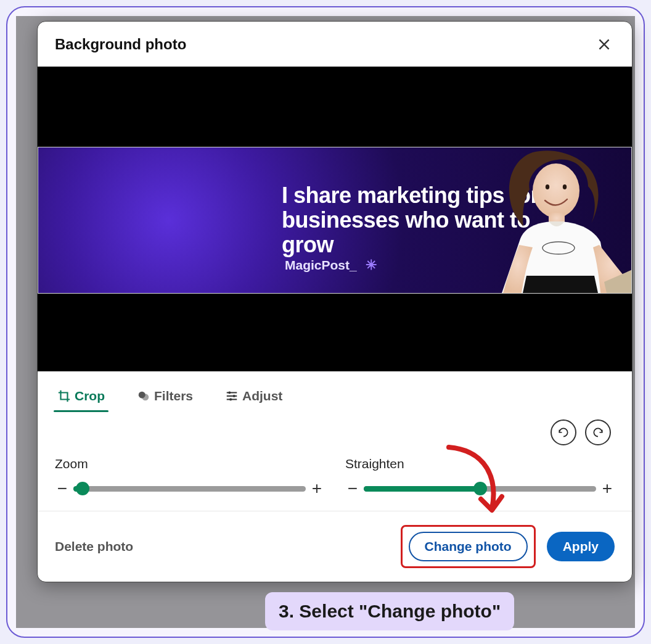 This screenshot has height=644, width=651. What do you see at coordinates (335, 466) in the screenshot?
I see `crop-controls: Zoom − + Straighten −` at bounding box center [335, 466].